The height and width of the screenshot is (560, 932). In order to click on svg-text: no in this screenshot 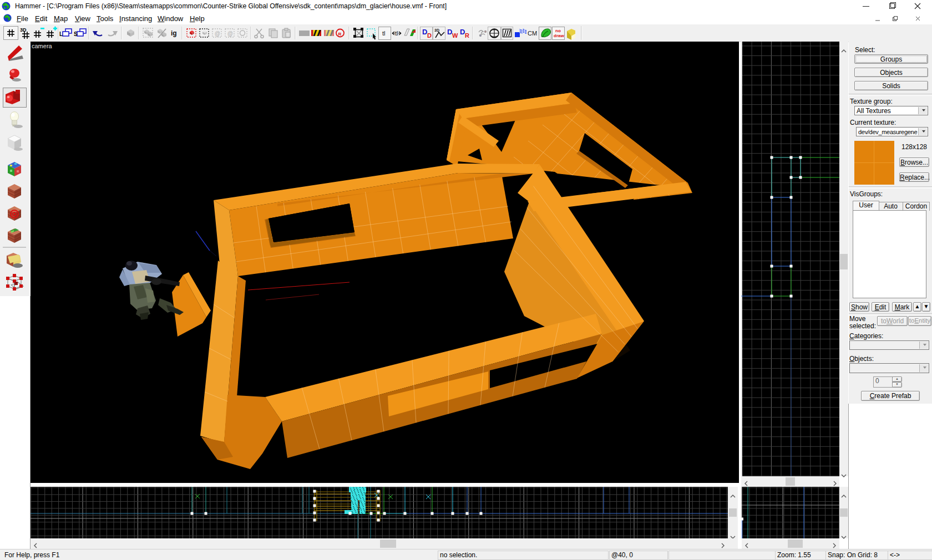, I will do `click(558, 31)`.